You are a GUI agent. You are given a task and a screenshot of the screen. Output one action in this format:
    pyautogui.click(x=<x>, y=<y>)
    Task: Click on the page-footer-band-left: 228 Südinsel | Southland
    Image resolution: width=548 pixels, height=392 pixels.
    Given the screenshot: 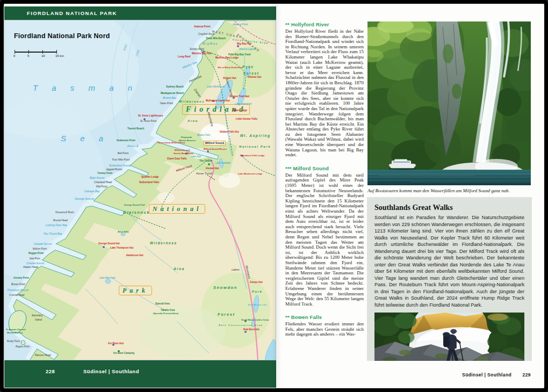 What is the action you would take?
    pyautogui.click(x=140, y=374)
    